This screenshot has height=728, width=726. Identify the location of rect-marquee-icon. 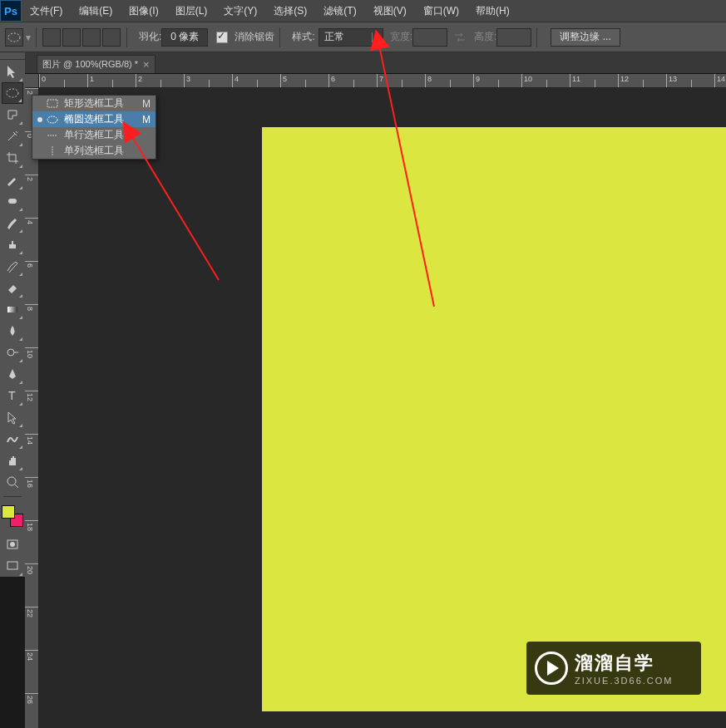
(52, 104).